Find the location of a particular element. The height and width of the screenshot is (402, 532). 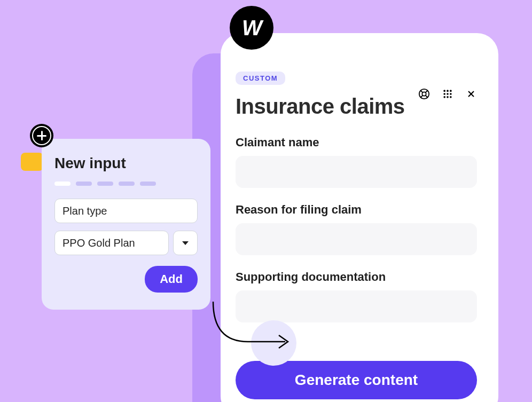

add-button: Add is located at coordinates (171, 279).